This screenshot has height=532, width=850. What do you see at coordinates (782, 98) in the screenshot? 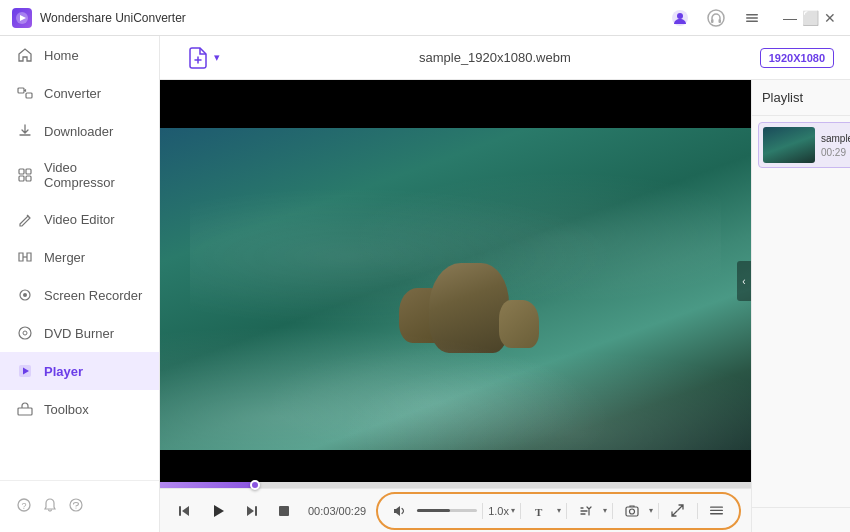
I see `playlist-title: Playlist` at bounding box center [782, 98].